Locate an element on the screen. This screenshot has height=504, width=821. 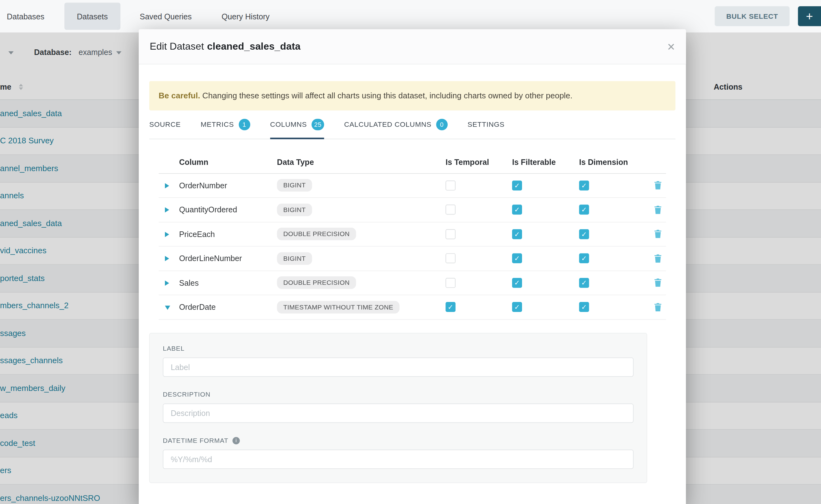
is-filterable-header: Is Filterable is located at coordinates (546, 162).